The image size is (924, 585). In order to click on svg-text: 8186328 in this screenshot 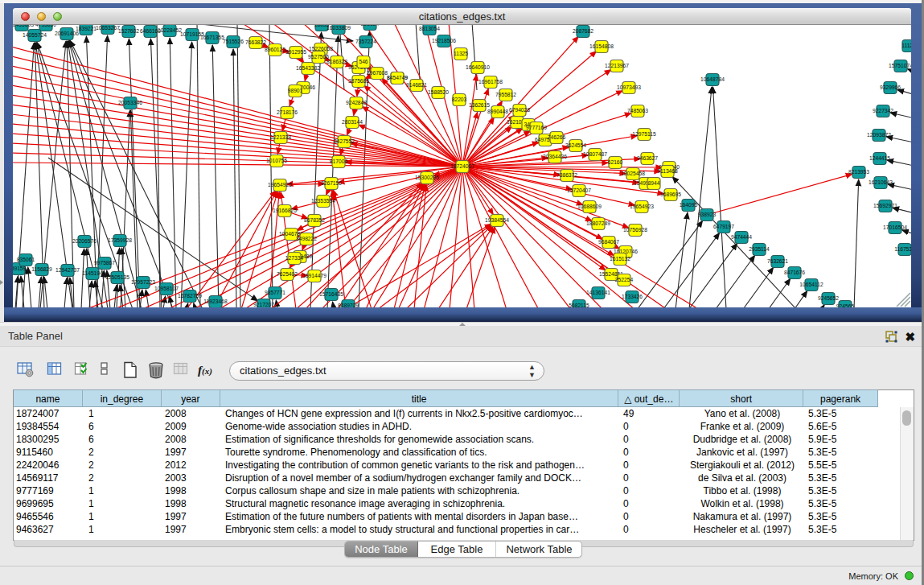, I will do `click(337, 61)`.